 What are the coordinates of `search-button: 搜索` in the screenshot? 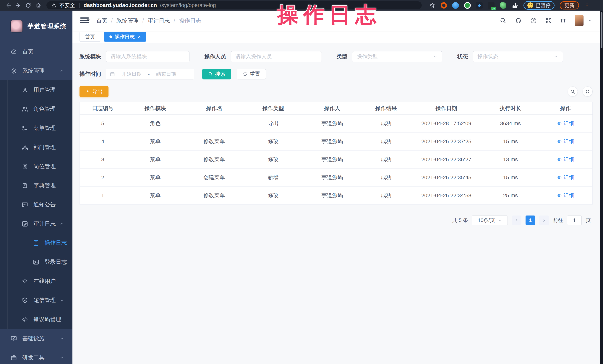 It's located at (217, 74).